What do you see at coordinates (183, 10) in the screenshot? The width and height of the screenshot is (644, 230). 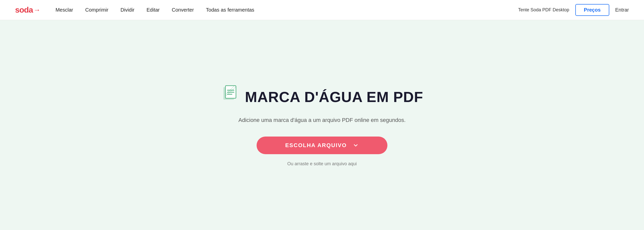 I see `nav-item-converter: Converter` at bounding box center [183, 10].